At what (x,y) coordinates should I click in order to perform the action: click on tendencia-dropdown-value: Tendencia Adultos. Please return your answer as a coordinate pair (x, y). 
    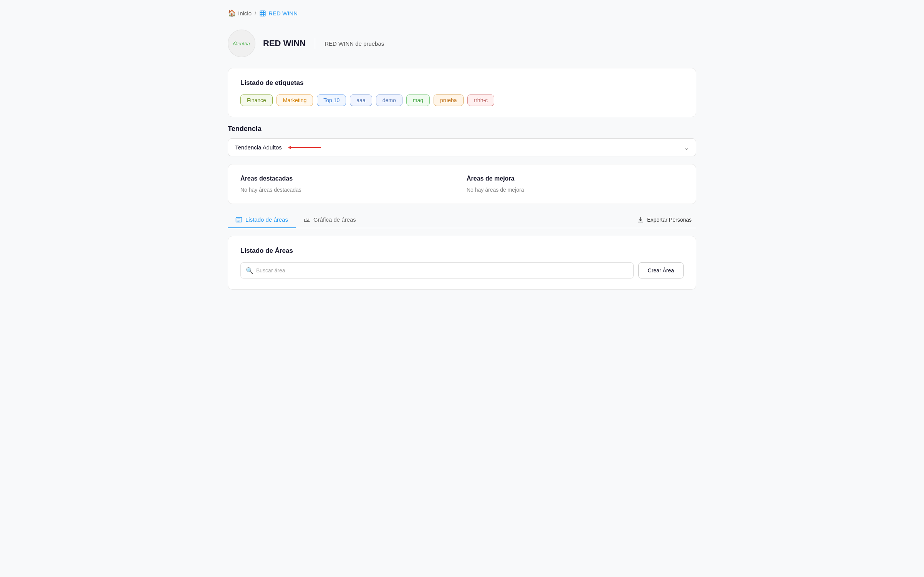
    Looking at the image, I should click on (258, 148).